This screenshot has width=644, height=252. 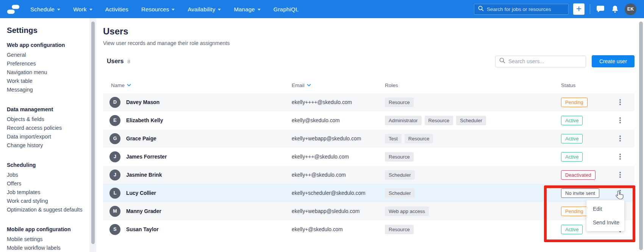 I want to click on sidebar-item-work-table: Work table, so click(x=48, y=81).